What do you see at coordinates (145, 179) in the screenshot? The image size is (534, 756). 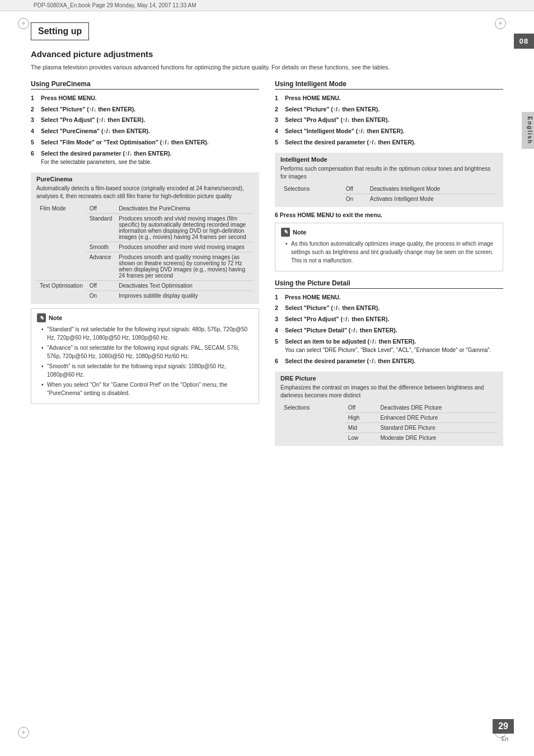 I see `purecinema-box-title: PureCinema` at bounding box center [145, 179].